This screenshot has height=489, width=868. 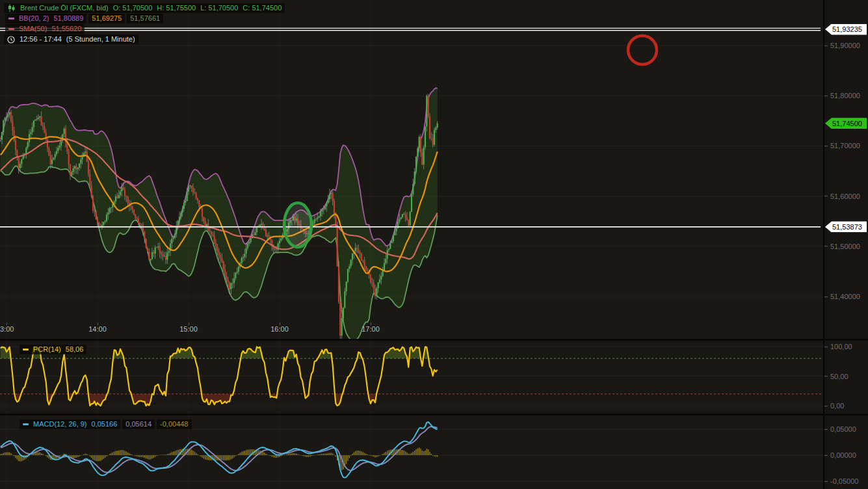 What do you see at coordinates (138, 424) in the screenshot?
I see `macd-signal-value: 0,05614` at bounding box center [138, 424].